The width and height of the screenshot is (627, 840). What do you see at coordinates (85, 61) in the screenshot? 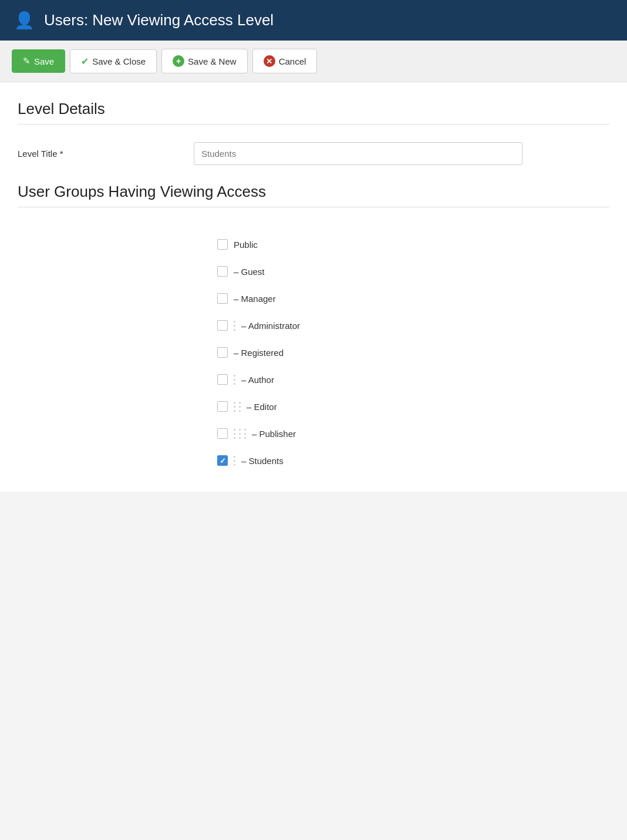
I see `check-icon: ✔` at bounding box center [85, 61].